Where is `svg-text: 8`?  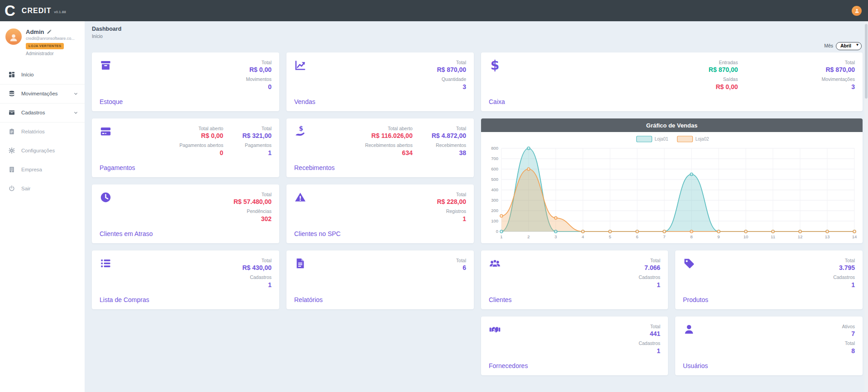
svg-text: 8 is located at coordinates (692, 237).